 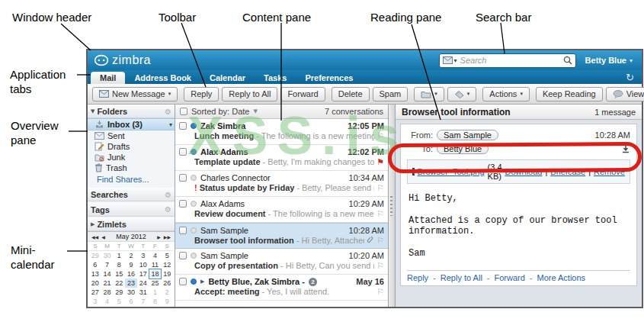 What do you see at coordinates (506, 95) in the screenshot?
I see `actions-button: Actions ▾` at bounding box center [506, 95].